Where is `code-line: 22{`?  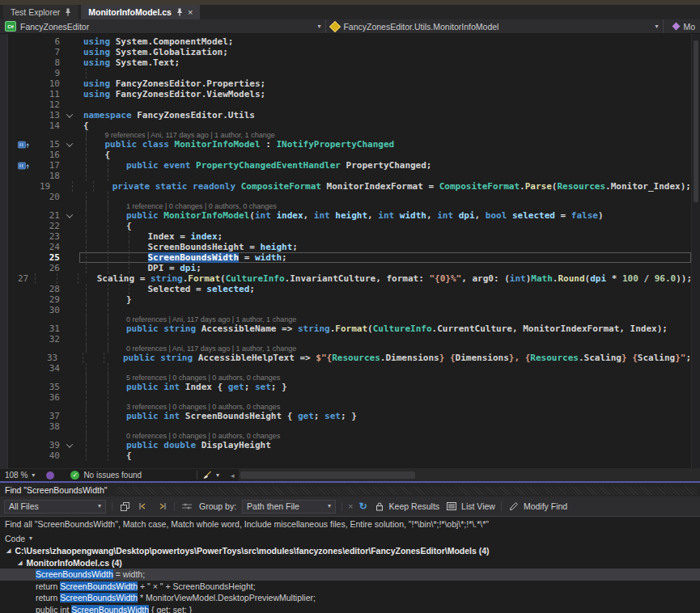
code-line: 22{ is located at coordinates (350, 226).